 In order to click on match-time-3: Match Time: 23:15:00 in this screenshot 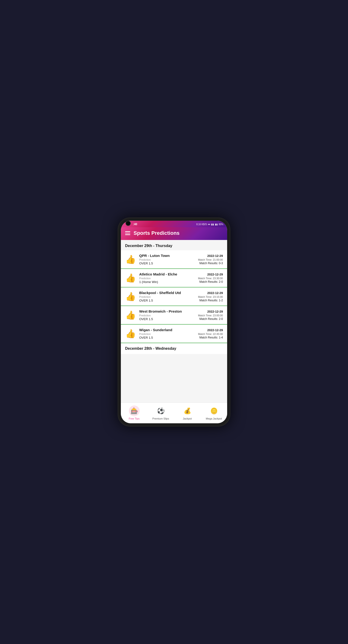, I will do `click(206, 297)`.